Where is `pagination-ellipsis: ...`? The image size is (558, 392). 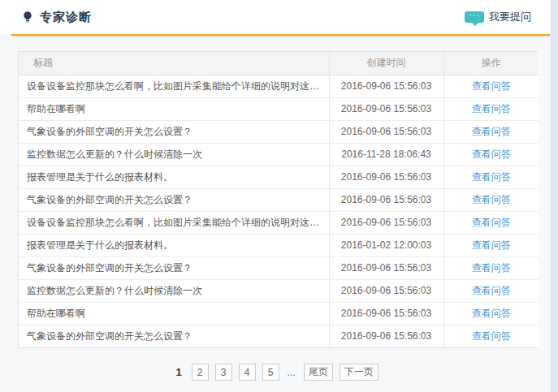
pagination-ellipsis: ... is located at coordinates (292, 373).